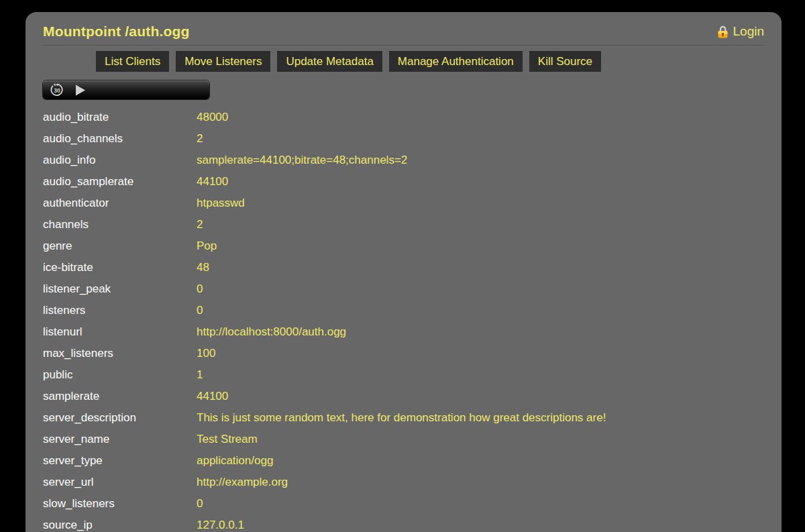  I want to click on table-row: listeners0, so click(404, 311).